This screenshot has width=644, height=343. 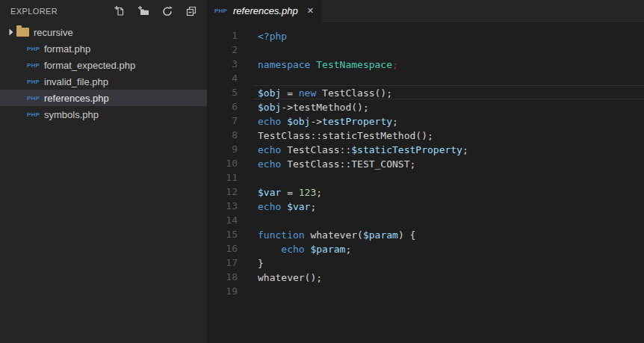 What do you see at coordinates (345, 136) in the screenshot?
I see `code-token: TestClass::staticTestMethod();` at bounding box center [345, 136].